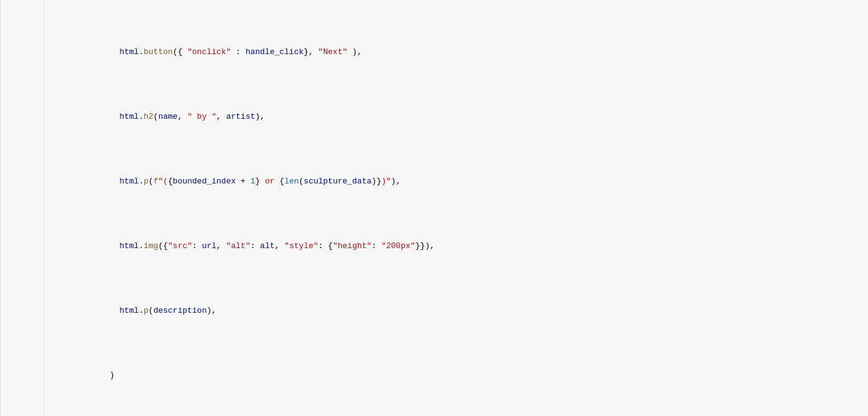  I want to click on code-line-3: html.p(f"({bounded_index + 1} or {len(sc…, so click(456, 182).